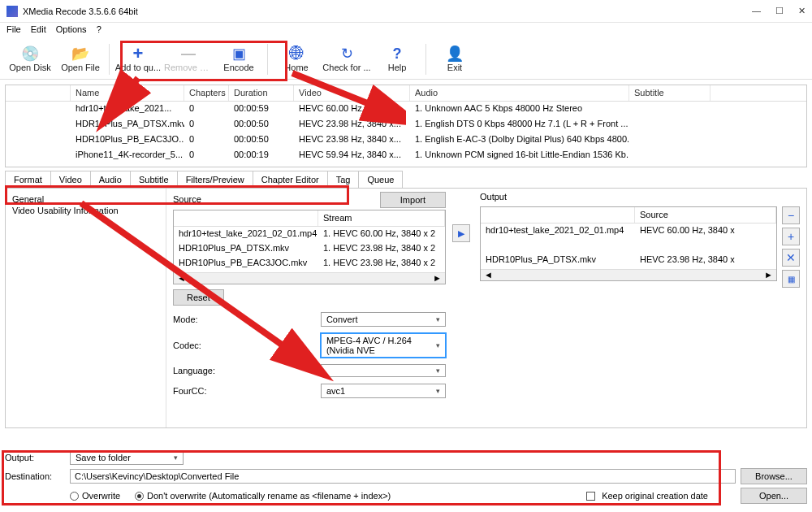 The height and width of the screenshot is (512, 812). Describe the element at coordinates (154, 179) in the screenshot. I see `tab-subtitle: Subtitle` at that location.